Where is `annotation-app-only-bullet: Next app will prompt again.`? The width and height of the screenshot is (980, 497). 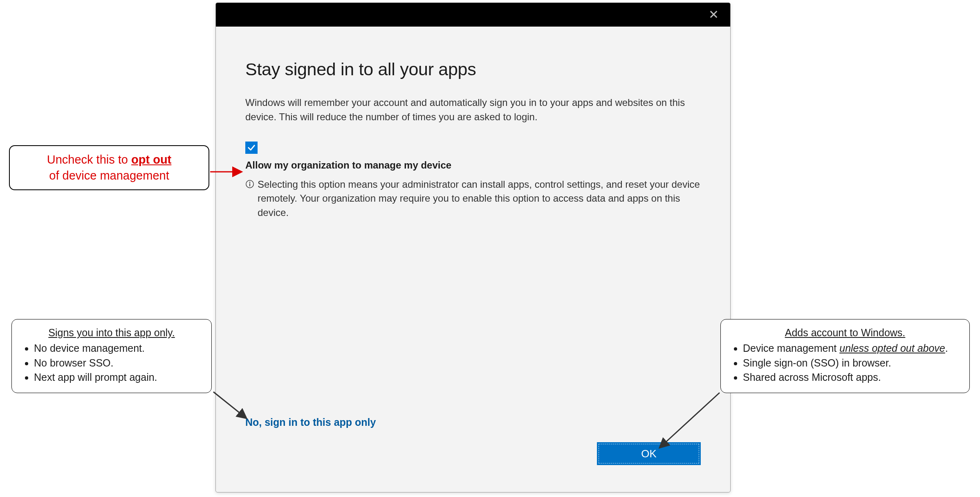
annotation-app-only-bullet: Next app will prompt again. is located at coordinates (117, 378).